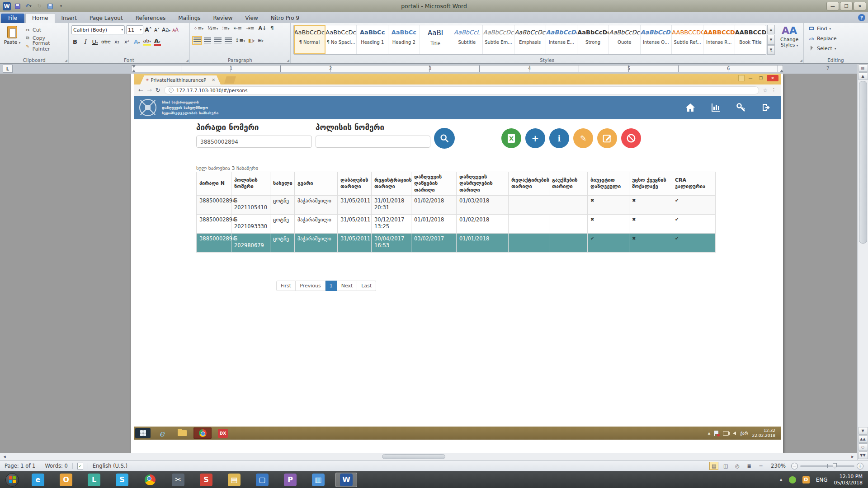  Describe the element at coordinates (178, 480) in the screenshot. I see `taskbar-snipping-tool-icon: ✂` at that location.